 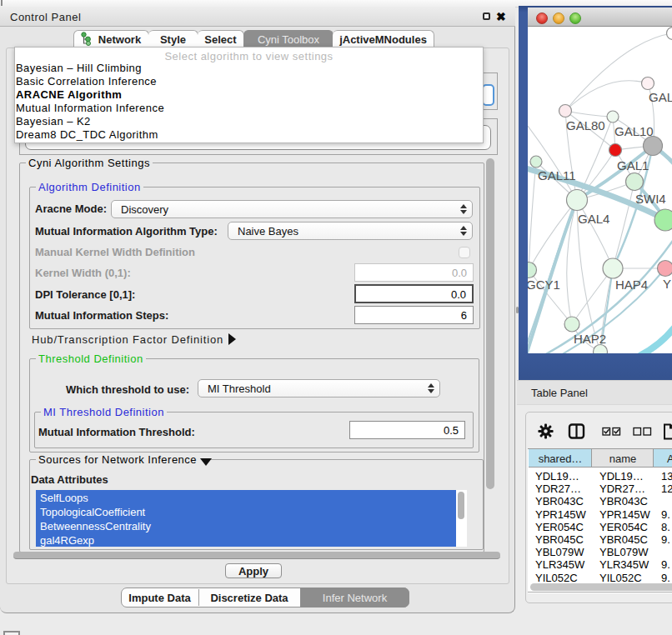 What do you see at coordinates (632, 285) in the screenshot?
I see `svg-text: HAP4` at bounding box center [632, 285].